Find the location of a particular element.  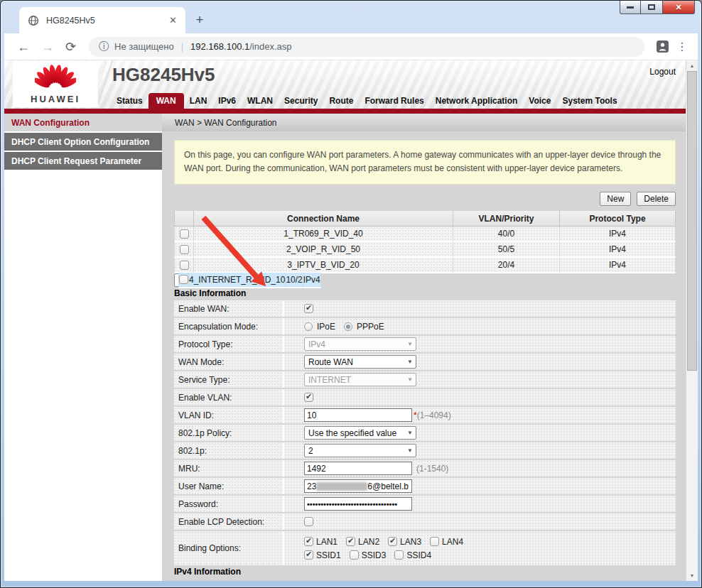

form-row-8021p-policy: 802.1p Policy: Use the specified value ▼ is located at coordinates (425, 433).